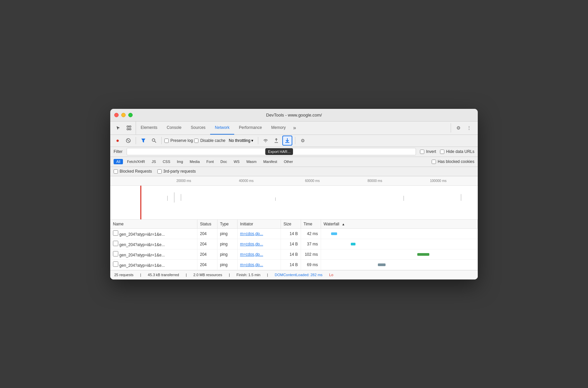 This screenshot has width=588, height=388. I want to click on traffic-lights, so click(124, 115).